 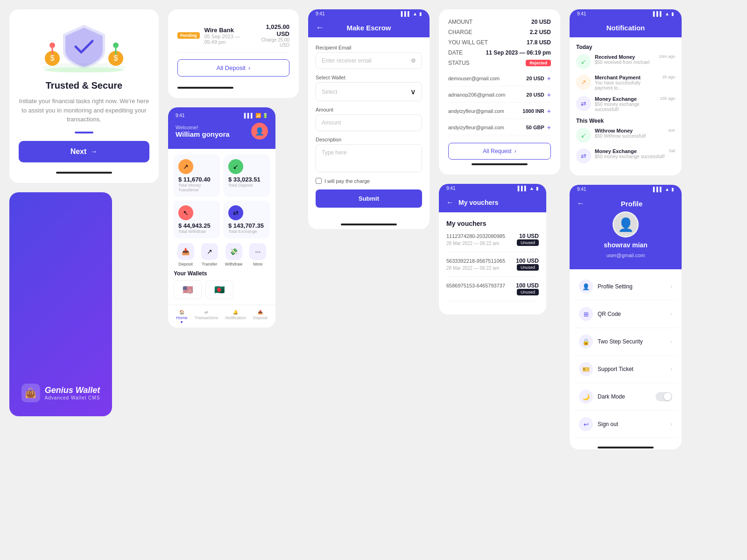 What do you see at coordinates (493, 292) in the screenshot?
I see `voucher-meta-3: Unused` at bounding box center [493, 292].